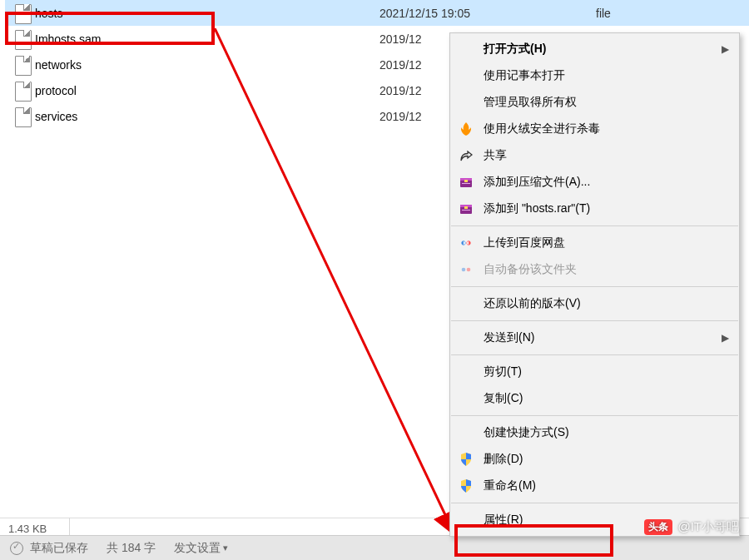 The image size is (749, 560). What do you see at coordinates (594, 156) in the screenshot?
I see `menu-share: 共享` at bounding box center [594, 156].